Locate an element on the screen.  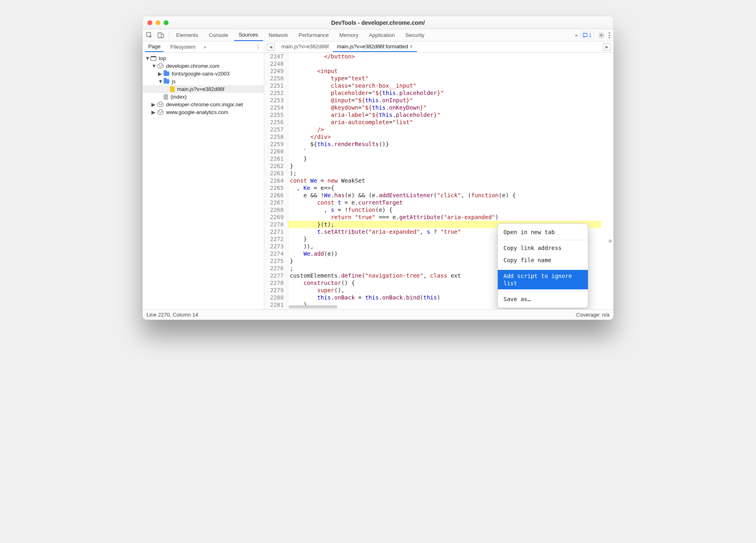
tree-row: main.js?v=e382d86f is located at coordinates (203, 89).